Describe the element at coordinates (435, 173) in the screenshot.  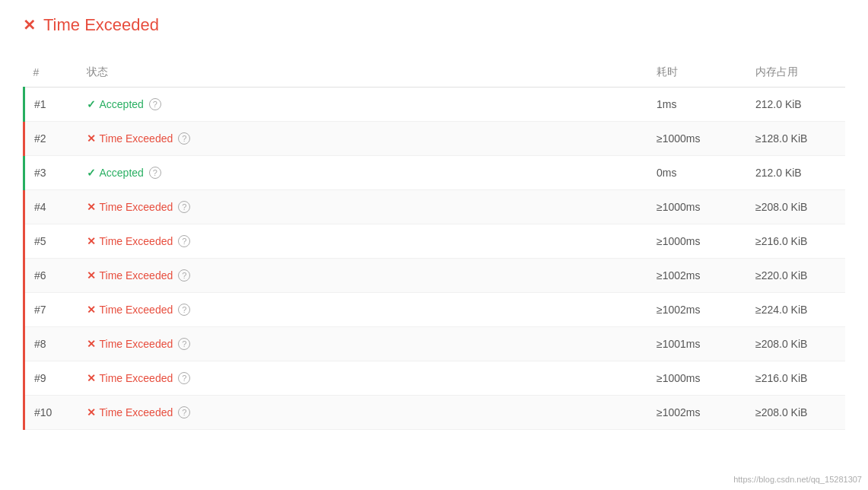
I see `table-row: #3✓Accepted?0ms212.0 KiB` at that location.